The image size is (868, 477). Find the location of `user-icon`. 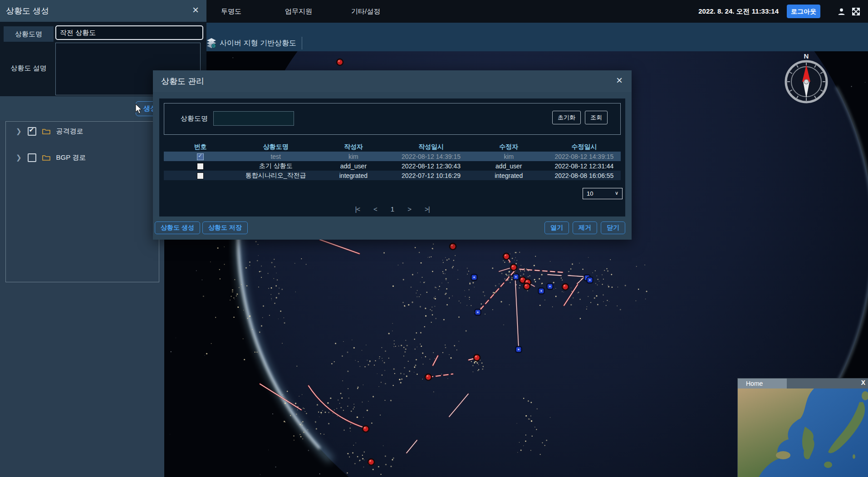

user-icon is located at coordinates (841, 12).